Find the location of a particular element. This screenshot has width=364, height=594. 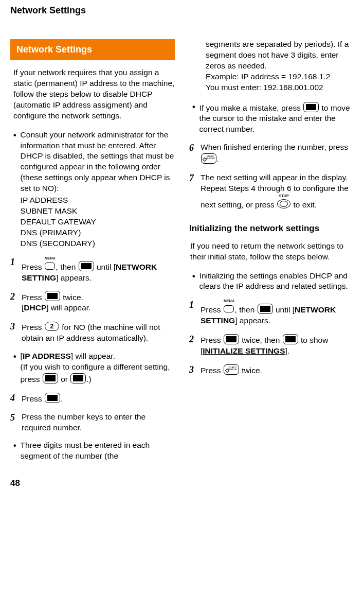

text: If you make a mistake, press is located at coordinates (251, 108).